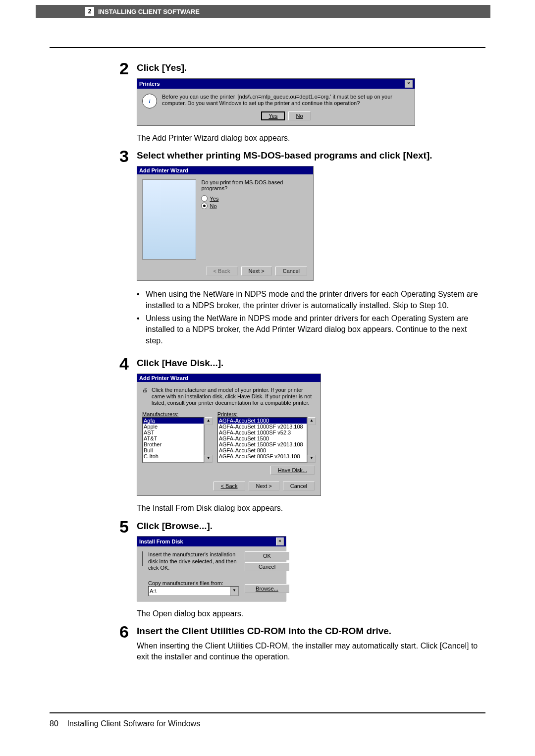 The image size is (535, 756). I want to click on step-title-5: Click [Browse...]., so click(311, 526).